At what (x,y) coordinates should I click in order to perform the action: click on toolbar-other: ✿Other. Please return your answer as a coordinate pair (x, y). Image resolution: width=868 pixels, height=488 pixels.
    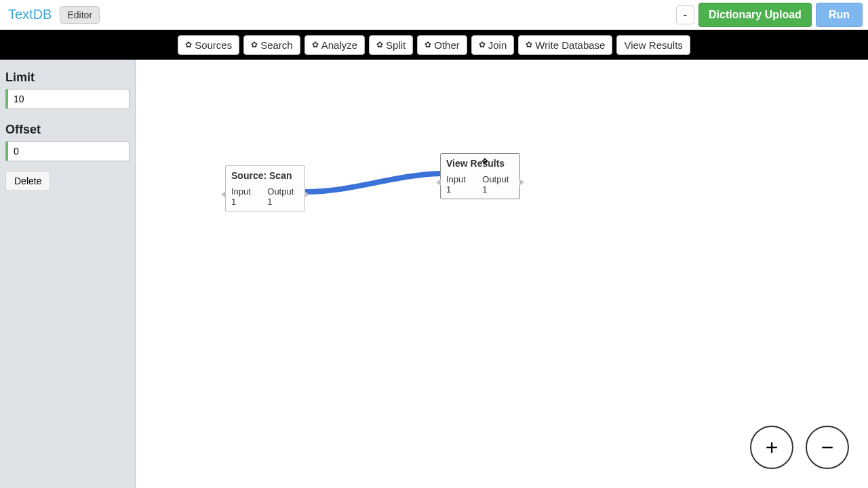
    Looking at the image, I should click on (442, 45).